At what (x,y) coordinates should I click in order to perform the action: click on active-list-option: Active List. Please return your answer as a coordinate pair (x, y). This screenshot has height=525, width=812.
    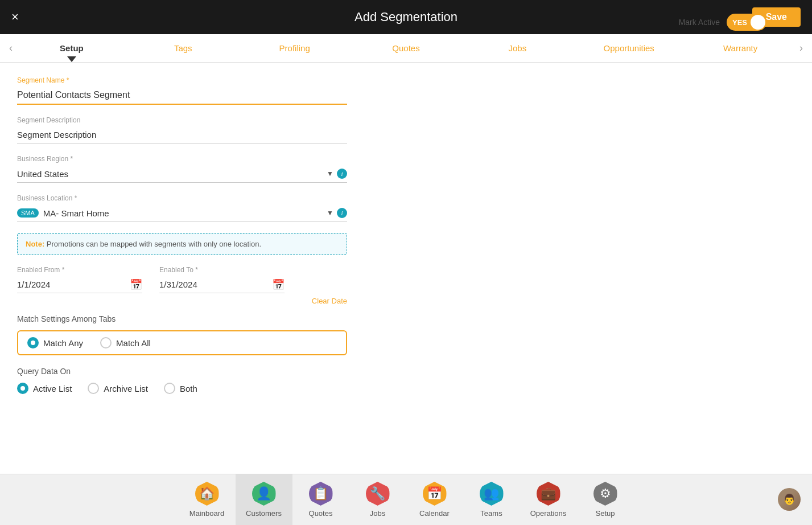
    Looking at the image, I should click on (44, 388).